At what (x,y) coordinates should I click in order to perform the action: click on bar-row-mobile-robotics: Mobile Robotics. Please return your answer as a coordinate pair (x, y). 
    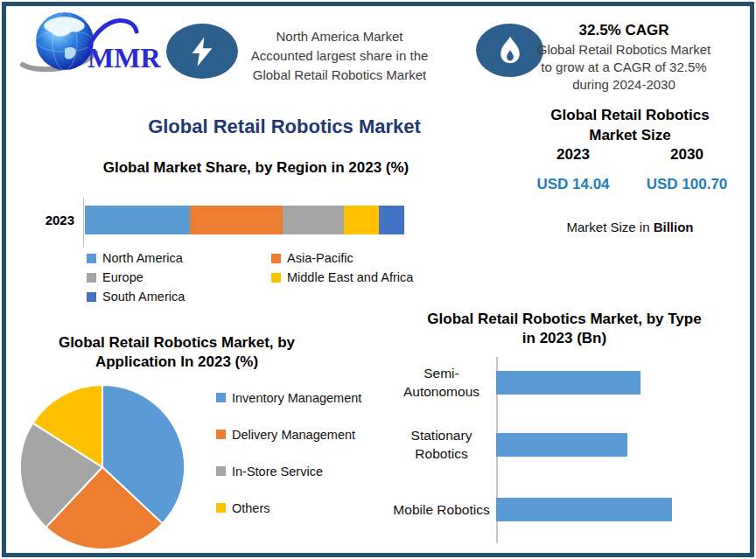
    Looking at the image, I should click on (551, 509).